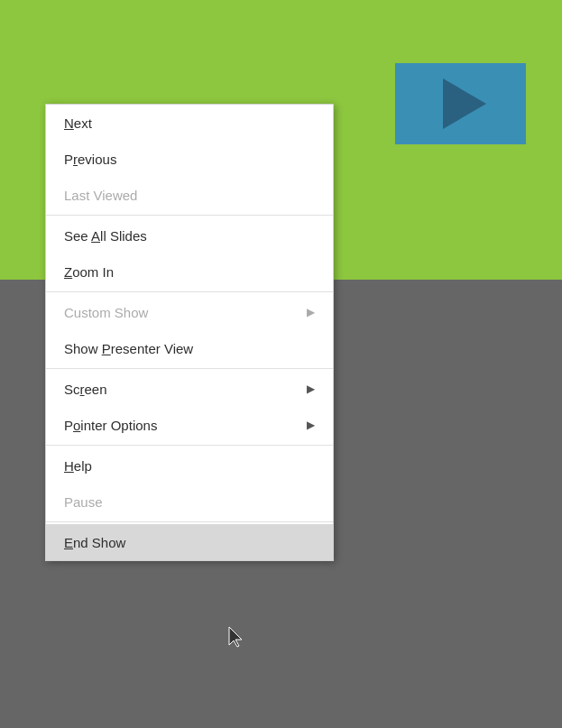  I want to click on menu-item-screen: Screen ▶, so click(189, 389).